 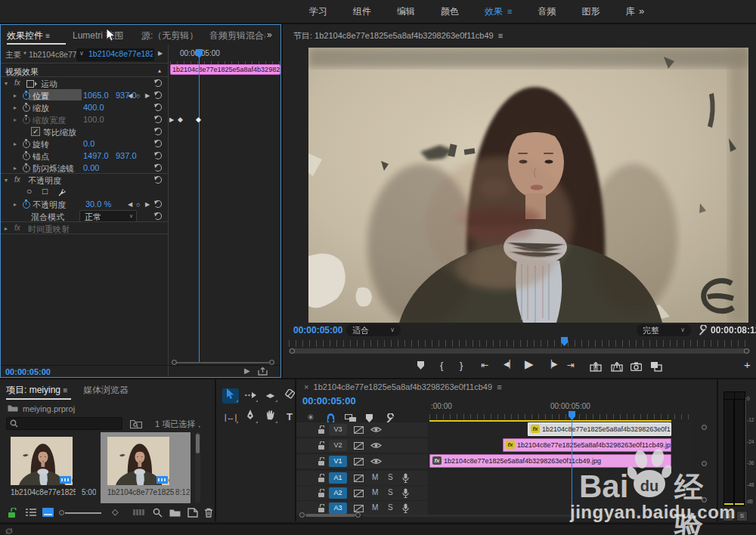 What do you see at coordinates (96, 95) in the screenshot?
I see `position-x-value: 1065.0` at bounding box center [96, 95].